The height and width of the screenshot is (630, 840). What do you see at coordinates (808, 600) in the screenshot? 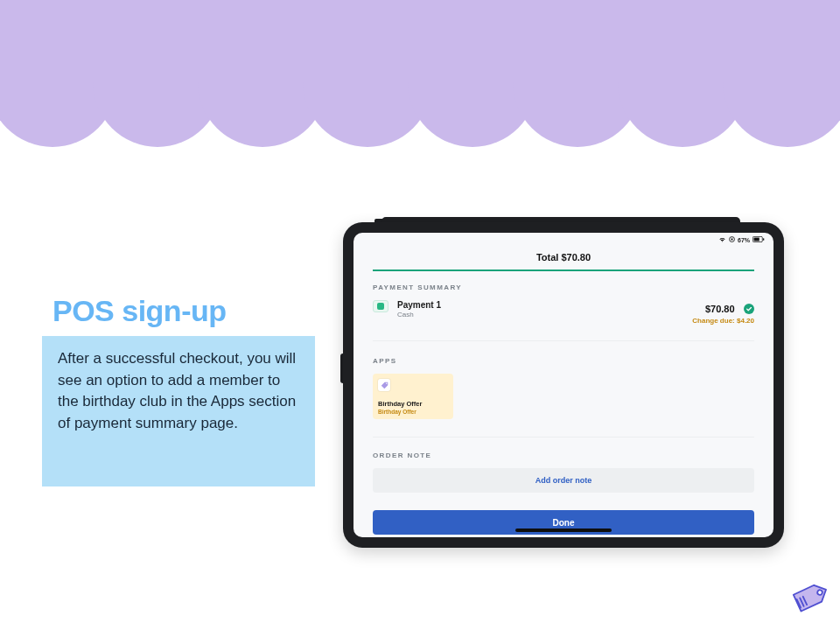
I see `price-tag-icon` at bounding box center [808, 600].